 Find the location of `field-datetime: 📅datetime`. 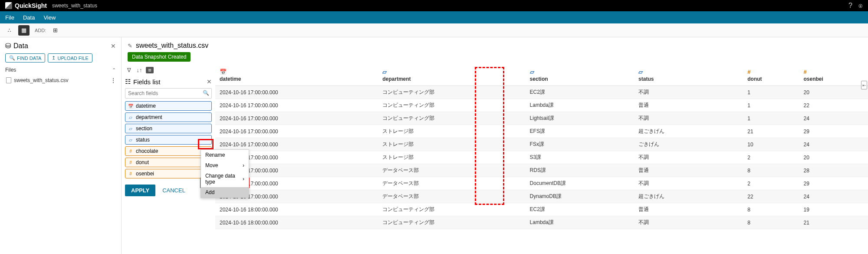

field-datetime: 📅datetime is located at coordinates (168, 106).